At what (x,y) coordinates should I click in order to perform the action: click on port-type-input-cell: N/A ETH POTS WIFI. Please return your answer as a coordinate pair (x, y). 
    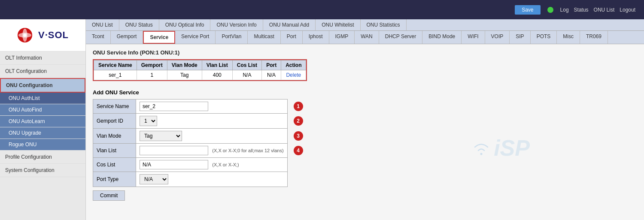
    Looking at the image, I should click on (212, 179).